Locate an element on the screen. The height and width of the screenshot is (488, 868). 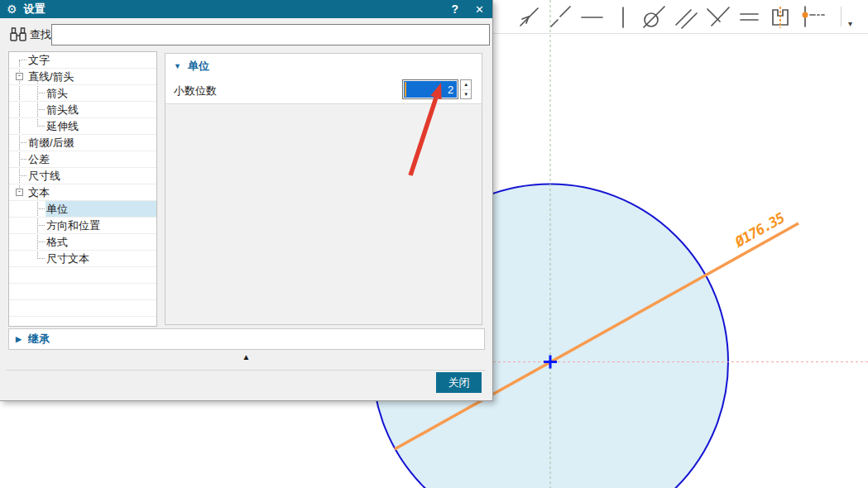
tree-item: 公差 is located at coordinates (83, 160).